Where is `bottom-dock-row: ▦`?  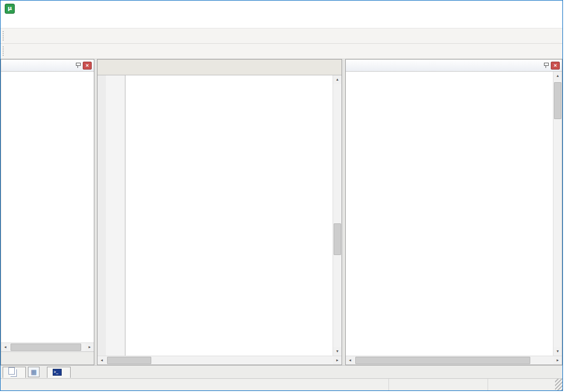 bottom-dock-row: ▦ is located at coordinates (281, 372).